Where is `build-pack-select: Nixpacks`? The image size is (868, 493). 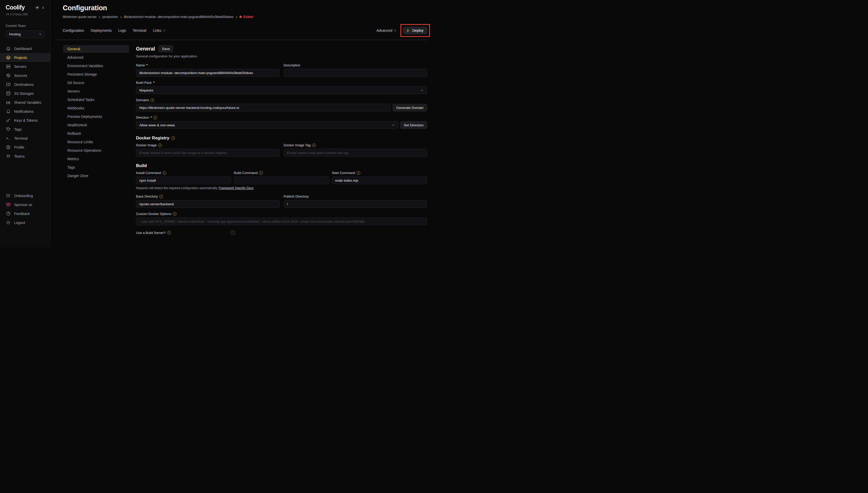
build-pack-select: Nixpacks is located at coordinates (281, 90).